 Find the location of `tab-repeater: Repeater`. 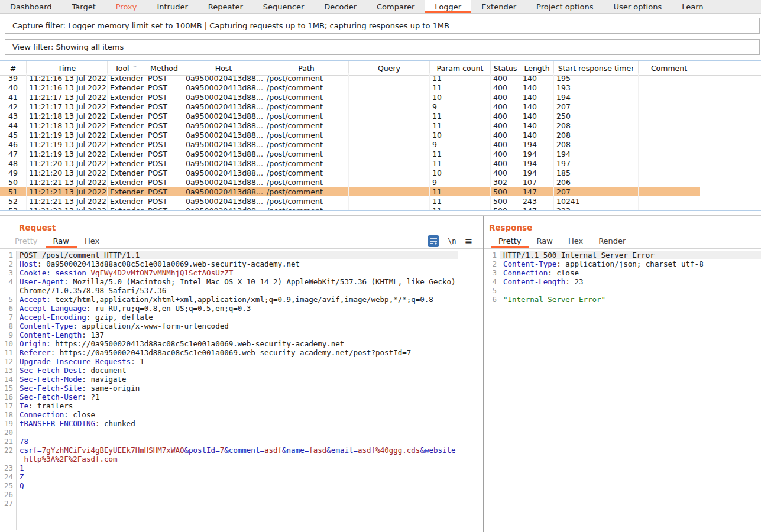

tab-repeater: Repeater is located at coordinates (226, 7).